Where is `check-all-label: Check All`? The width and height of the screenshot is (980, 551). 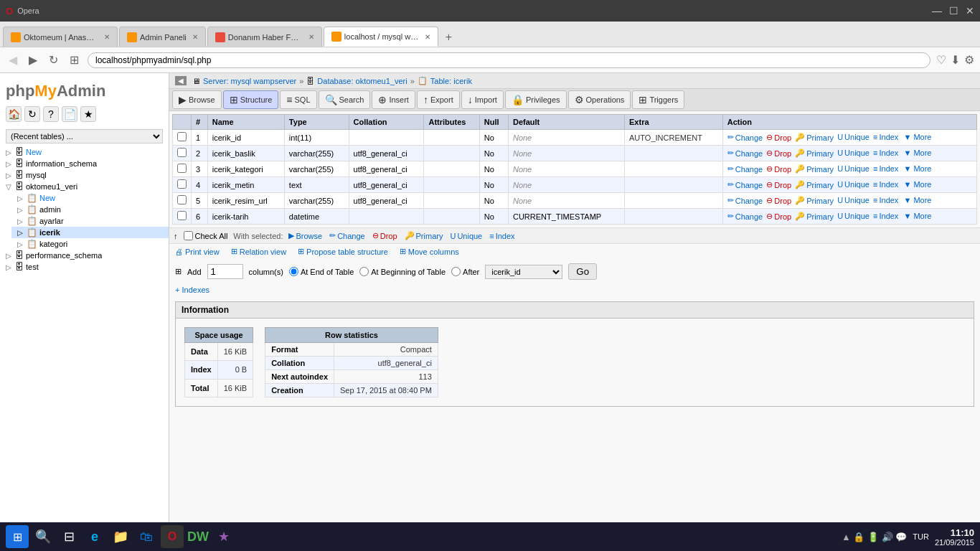 check-all-label: Check All is located at coordinates (206, 235).